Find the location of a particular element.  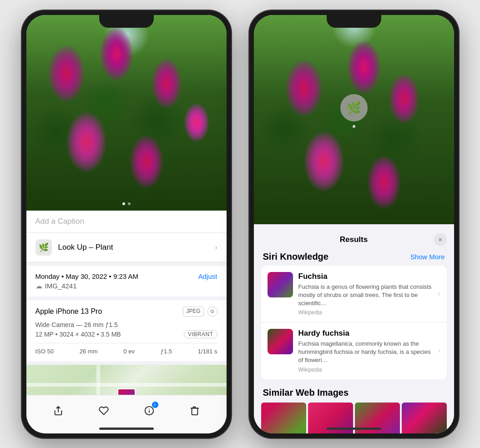

lookup-chevron: › is located at coordinates (217, 247).